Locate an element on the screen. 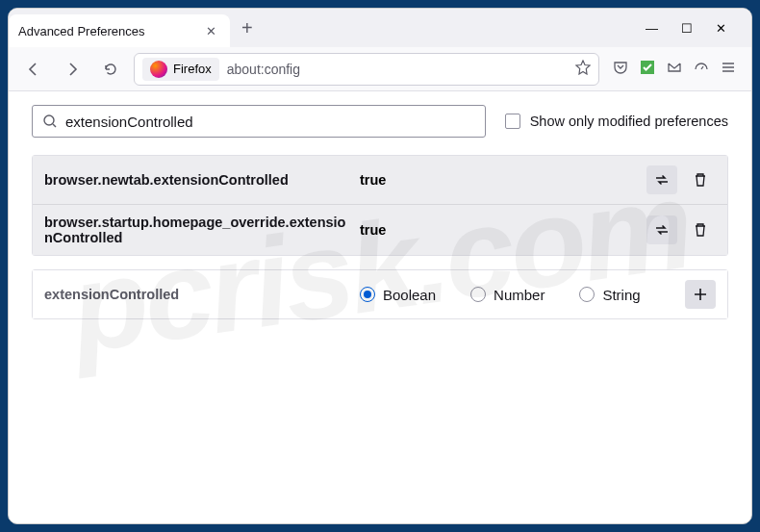 The width and height of the screenshot is (760, 532). dashboard-icon is located at coordinates (701, 69).